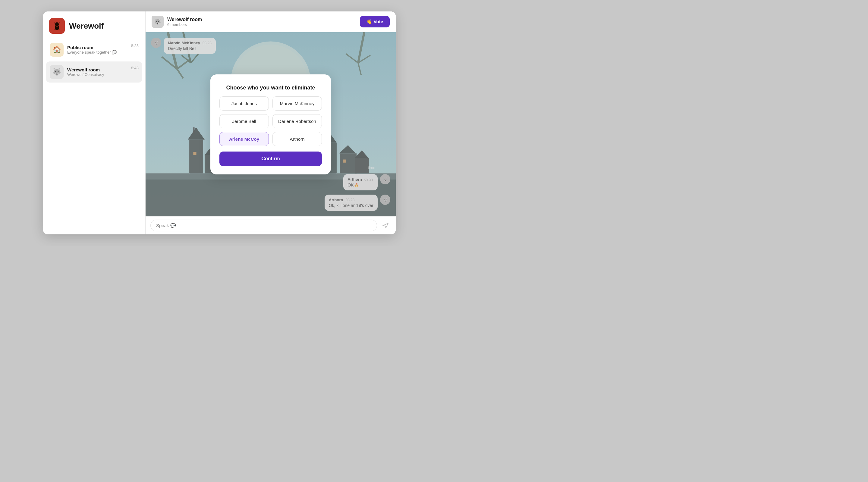  What do you see at coordinates (135, 67) in the screenshot?
I see `werewolf-room-time: 8:43` at bounding box center [135, 67].